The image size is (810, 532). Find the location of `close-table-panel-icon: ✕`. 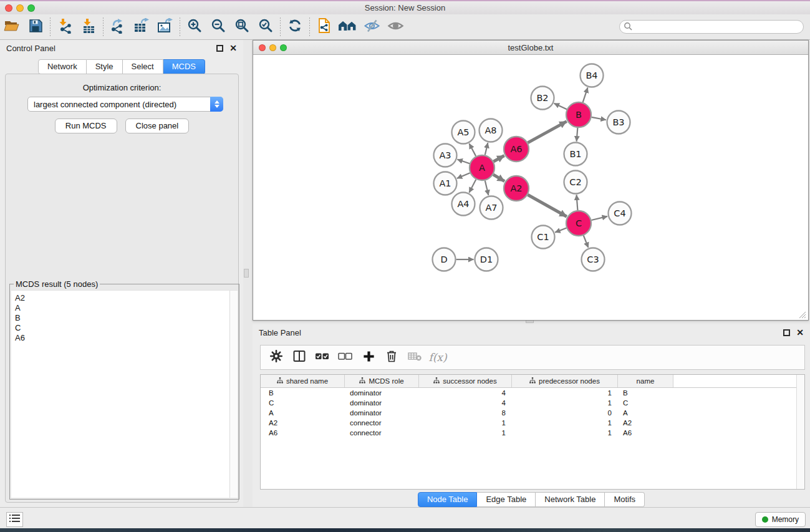

close-table-panel-icon: ✕ is located at coordinates (800, 333).